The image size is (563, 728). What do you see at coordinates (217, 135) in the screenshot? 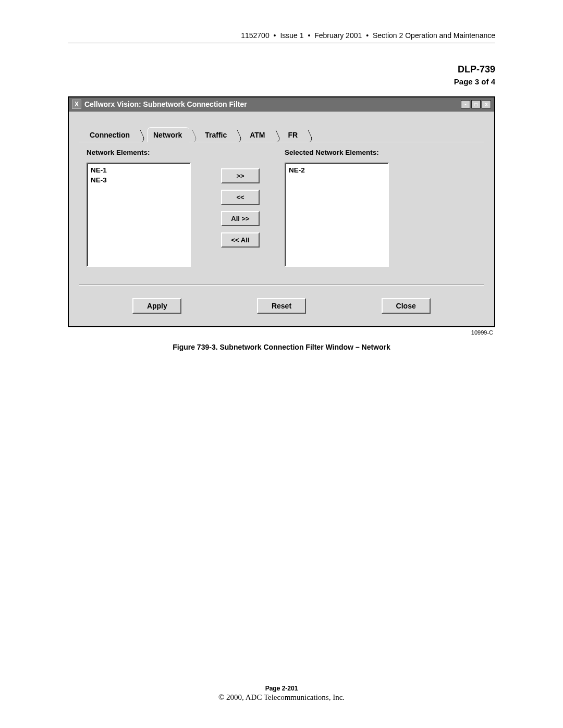
I see `tab-traffic: Traffic` at bounding box center [217, 135].